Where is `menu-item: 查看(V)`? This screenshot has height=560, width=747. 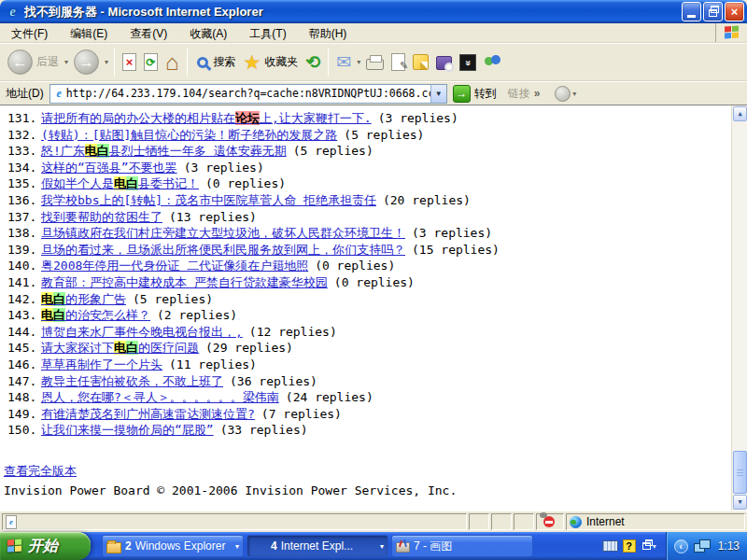
menu-item: 查看(V) is located at coordinates (148, 33).